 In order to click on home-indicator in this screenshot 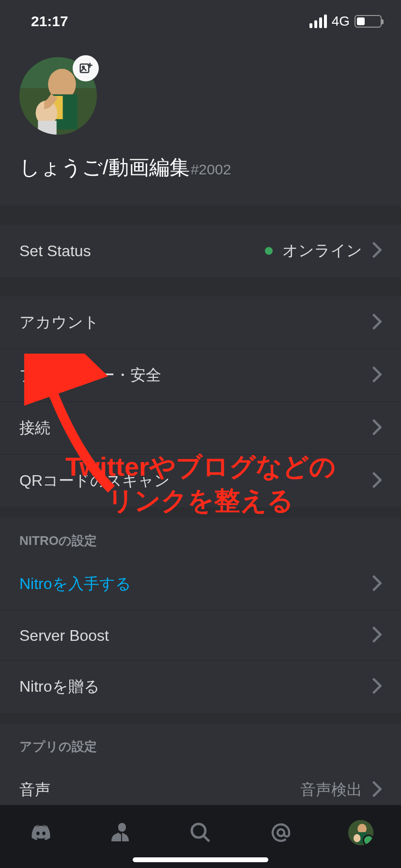, I will do `click(200, 860)`.